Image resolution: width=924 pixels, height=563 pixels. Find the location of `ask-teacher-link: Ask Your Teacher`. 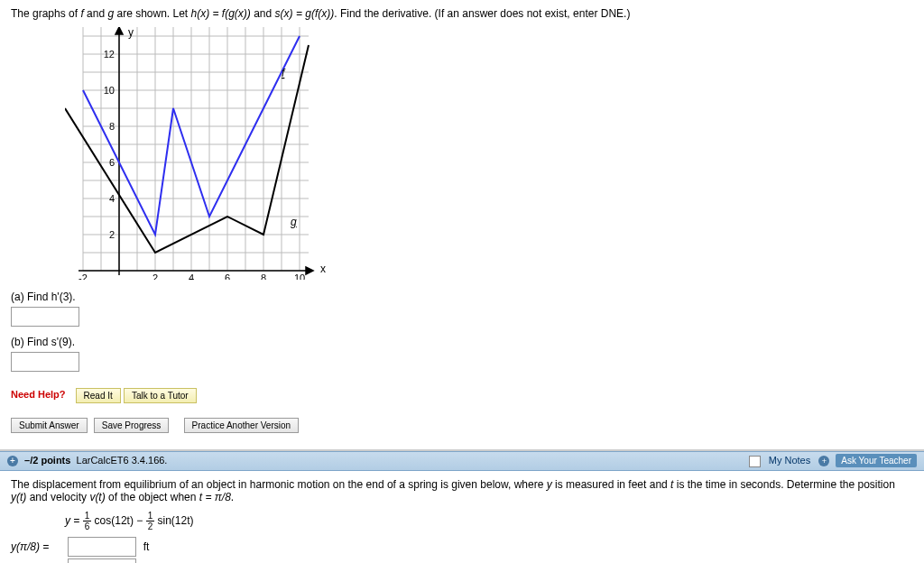

ask-teacher-link: Ask Your Teacher is located at coordinates (876, 460).